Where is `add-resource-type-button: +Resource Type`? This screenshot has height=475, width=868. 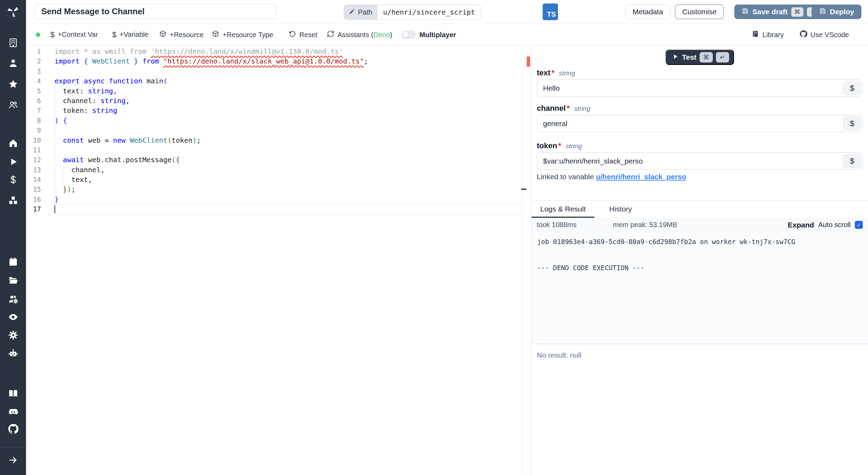 add-resource-type-button: +Resource Type is located at coordinates (242, 35).